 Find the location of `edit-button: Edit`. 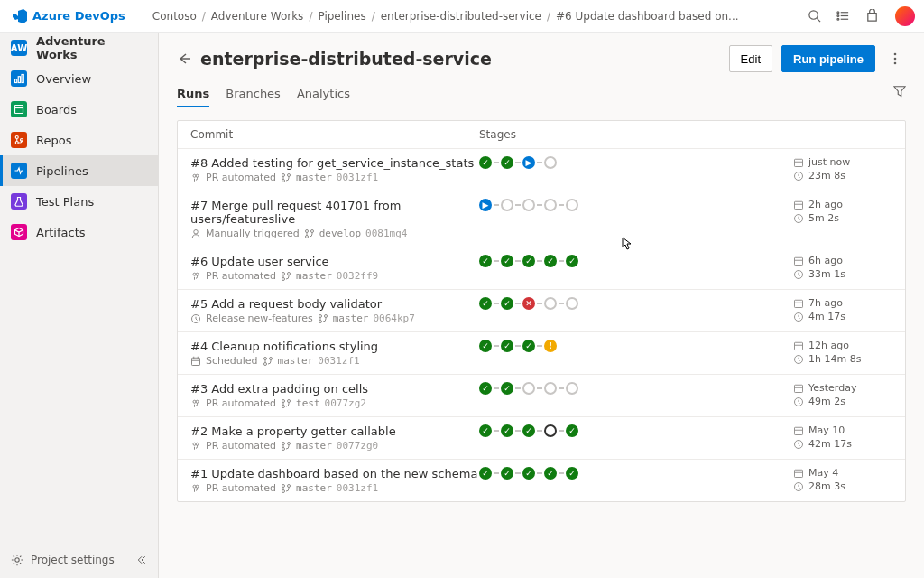

edit-button: Edit is located at coordinates (751, 59).